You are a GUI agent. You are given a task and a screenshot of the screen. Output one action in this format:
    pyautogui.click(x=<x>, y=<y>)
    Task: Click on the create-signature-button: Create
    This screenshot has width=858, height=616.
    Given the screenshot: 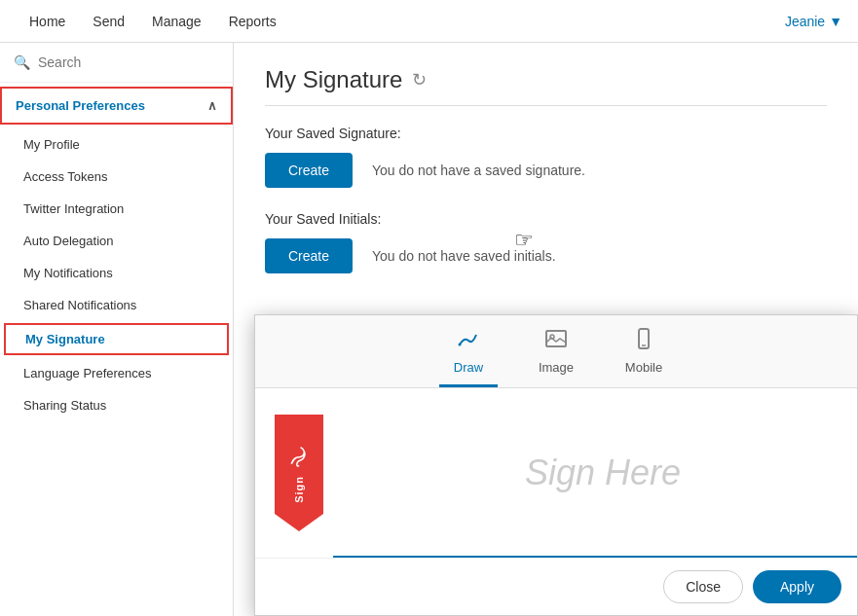 What is the action you would take?
    pyautogui.click(x=309, y=170)
    